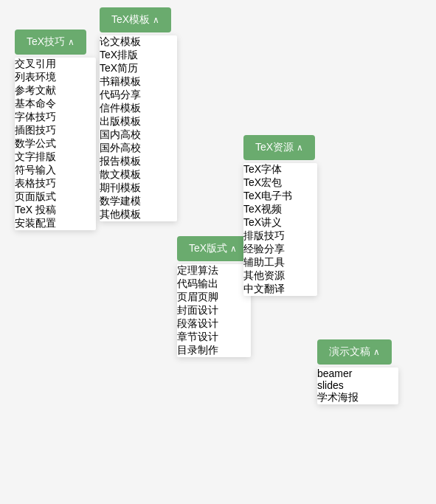 This screenshot has width=436, height=504. Describe the element at coordinates (214, 351) in the screenshot. I see `list-item: 目录制作` at that location.